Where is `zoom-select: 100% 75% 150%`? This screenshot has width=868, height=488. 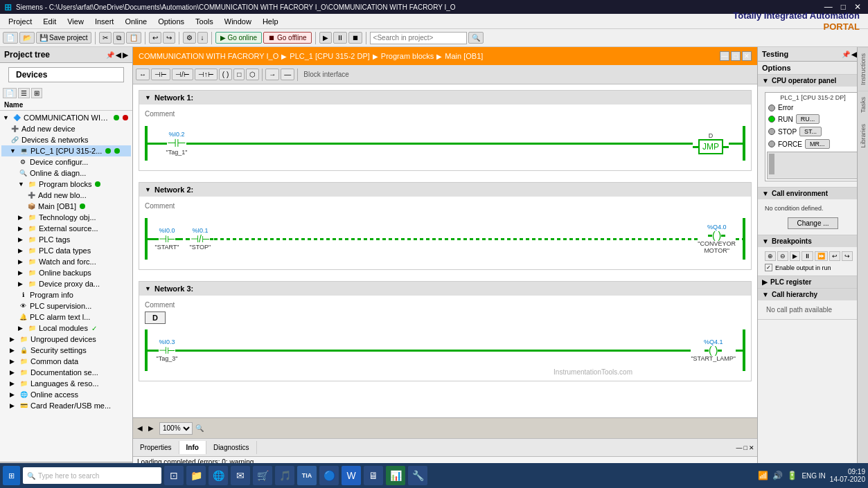
zoom-select: 100% 75% 150% is located at coordinates (176, 428).